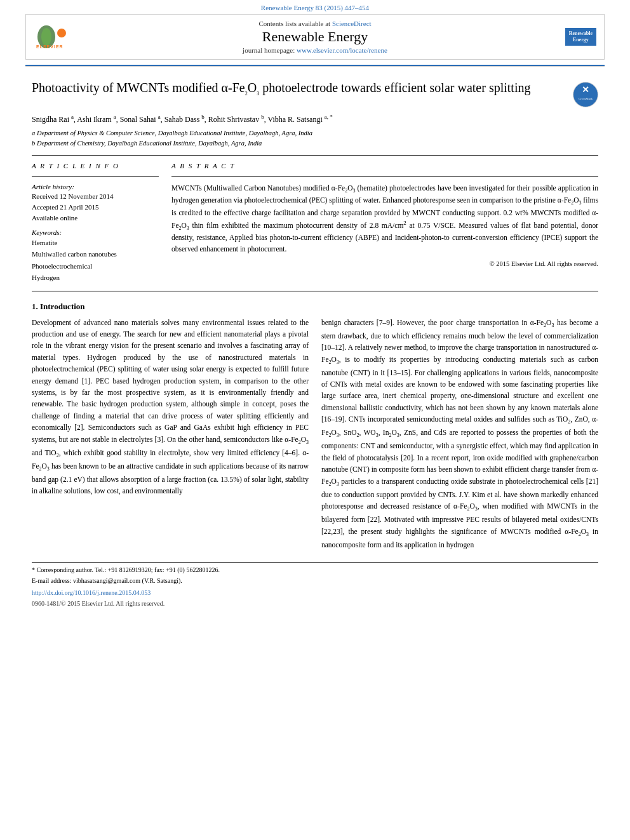 Image resolution: width=630 pixels, height=840 pixels. I want to click on journal-header: ELSEVIER Contents lists available at Sci…, so click(315, 37).